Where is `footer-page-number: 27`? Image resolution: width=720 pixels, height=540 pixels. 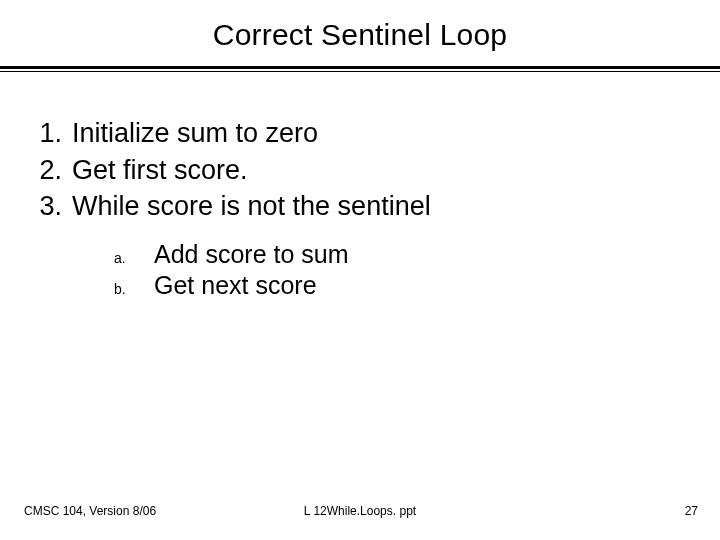 footer-page-number: 27 is located at coordinates (692, 511).